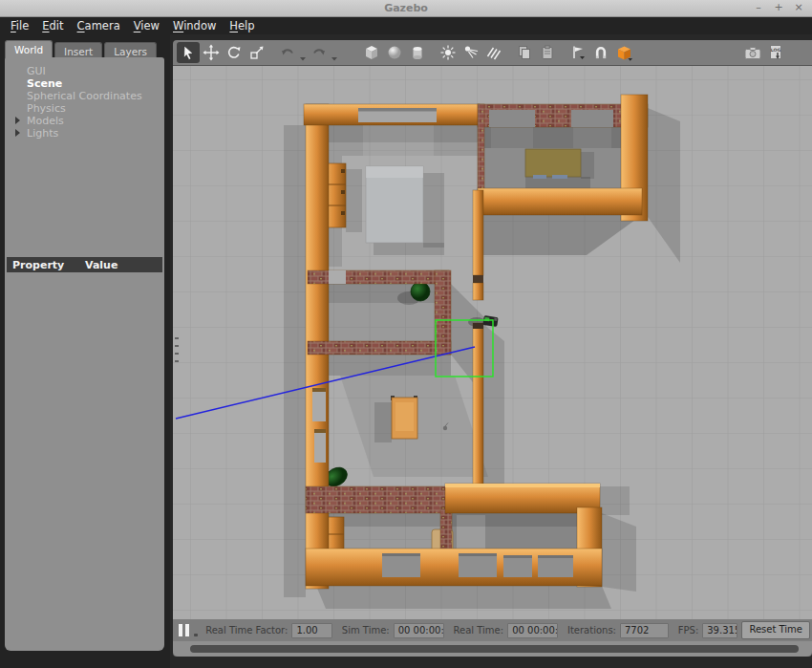 Image resolution: width=812 pixels, height=668 pixels. Describe the element at coordinates (625, 54) in the screenshot. I see `view-angle-cube-icon` at that location.